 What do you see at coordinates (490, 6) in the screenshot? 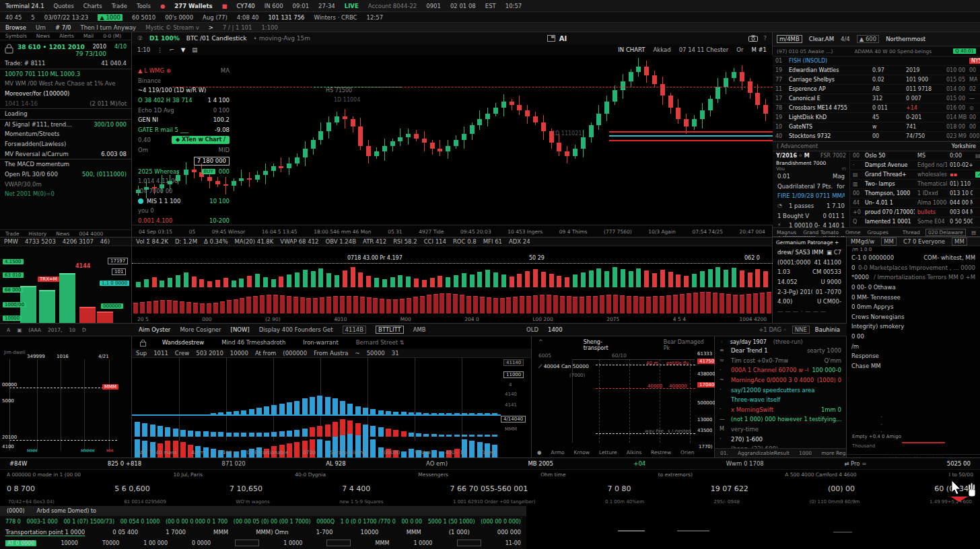
I see `menubar: Terminal 24.1QuotesChartsTradeTools●277 …` at bounding box center [490, 6].